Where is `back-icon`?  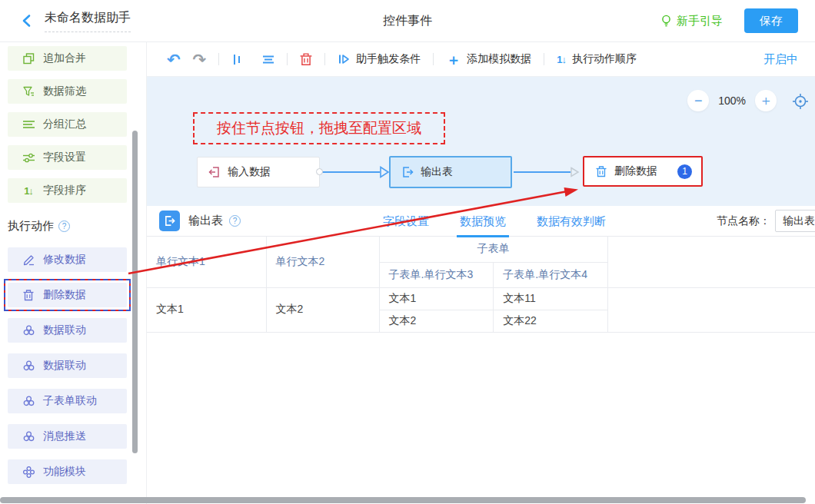
back-icon is located at coordinates (27, 21).